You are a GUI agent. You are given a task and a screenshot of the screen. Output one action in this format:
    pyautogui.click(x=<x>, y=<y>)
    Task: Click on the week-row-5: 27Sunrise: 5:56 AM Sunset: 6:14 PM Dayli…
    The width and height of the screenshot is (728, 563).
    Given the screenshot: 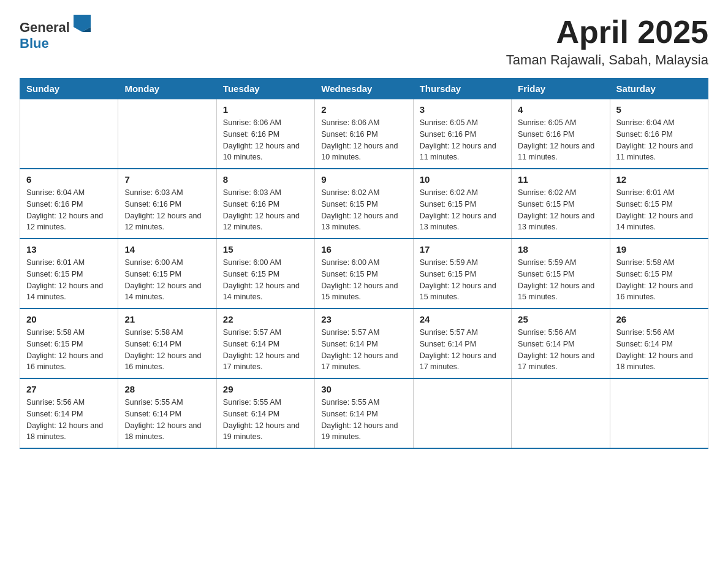 What is the action you would take?
    pyautogui.click(x=364, y=413)
    